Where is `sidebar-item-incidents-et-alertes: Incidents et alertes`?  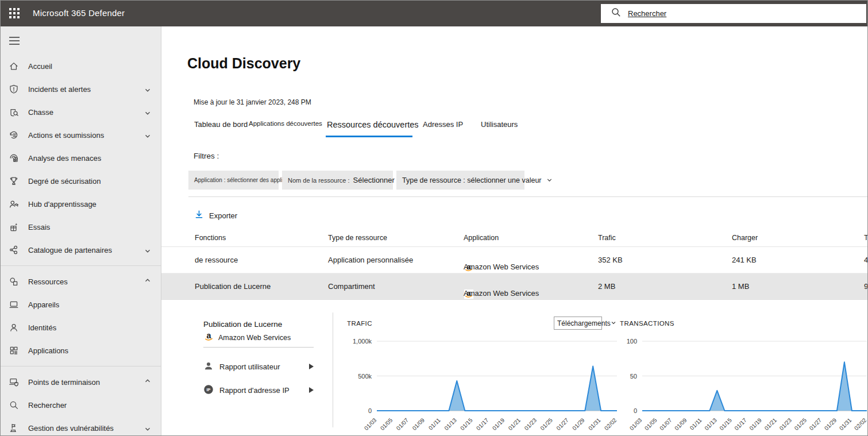 sidebar-item-incidents-et-alertes: Incidents et alertes is located at coordinates (80, 89).